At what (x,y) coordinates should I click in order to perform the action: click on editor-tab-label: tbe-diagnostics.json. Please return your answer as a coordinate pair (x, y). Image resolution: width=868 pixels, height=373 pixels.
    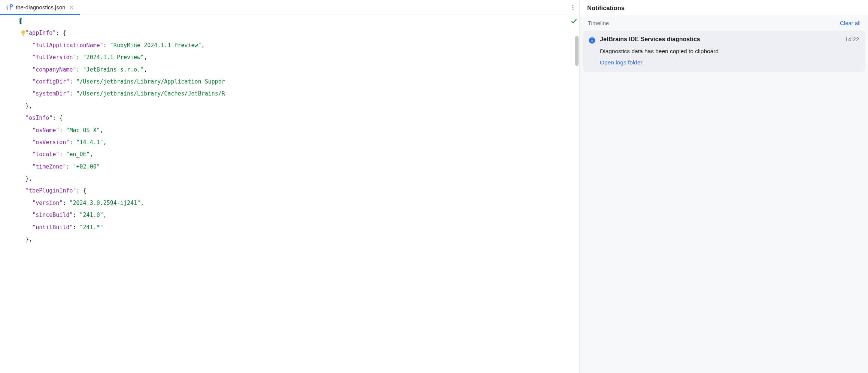
    Looking at the image, I should click on (40, 7).